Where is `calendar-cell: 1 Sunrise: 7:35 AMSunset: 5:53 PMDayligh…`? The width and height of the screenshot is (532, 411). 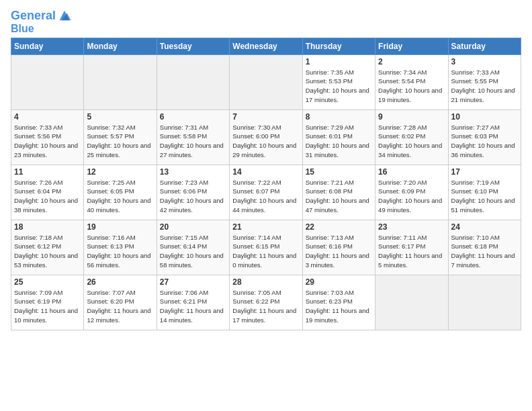 calendar-cell: 1 Sunrise: 7:35 AMSunset: 5:53 PMDayligh… is located at coordinates (339, 82).